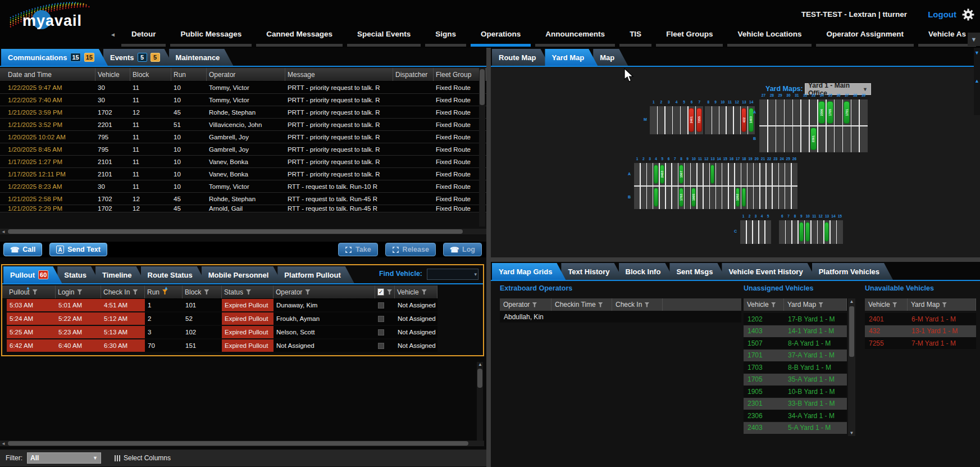 The width and height of the screenshot is (980, 467). Describe the element at coordinates (920, 332) in the screenshot. I see `unavailable-row: 43213-1 Yard 1 - M` at that location.